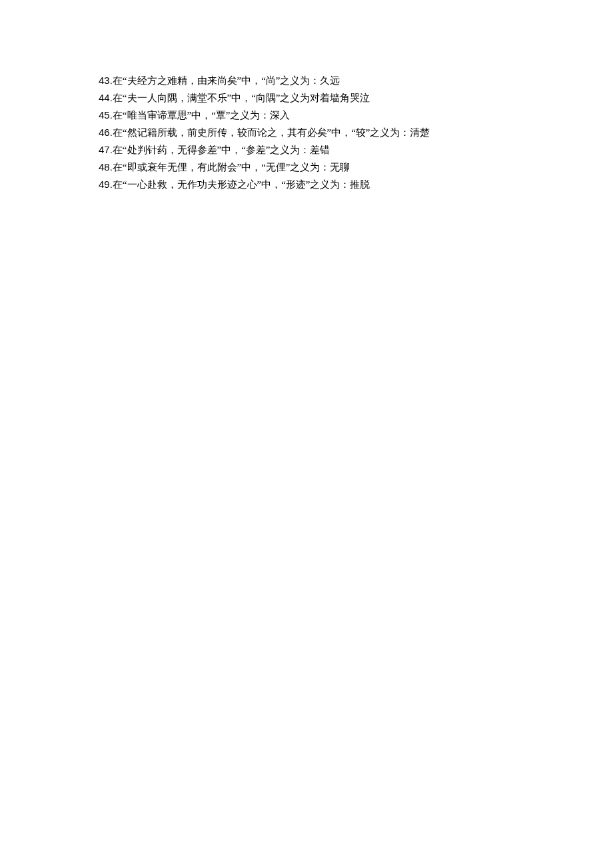 Image resolution: width=613 pixels, height=868 pixels. Describe the element at coordinates (319, 167) in the screenshot. I see `list-item: 48.在“即或衰年无俚，有此附会”中，“无俚”之义为：无聊` at that location.